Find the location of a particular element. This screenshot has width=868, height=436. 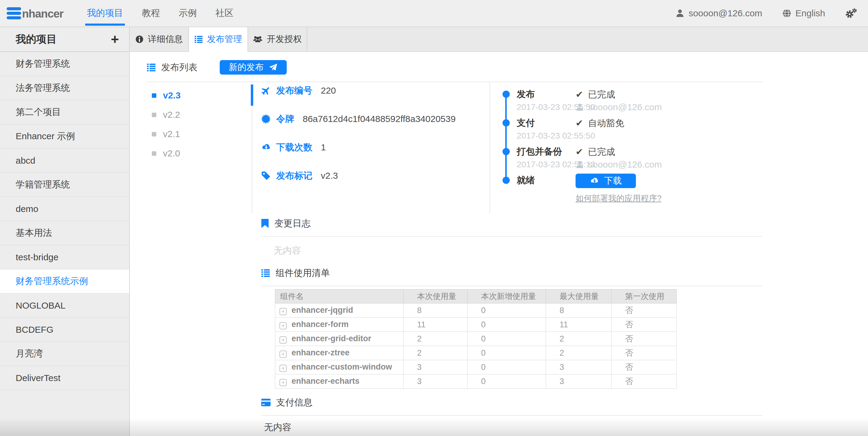

payment-section: 支付信息 无内容 is located at coordinates (512, 415).